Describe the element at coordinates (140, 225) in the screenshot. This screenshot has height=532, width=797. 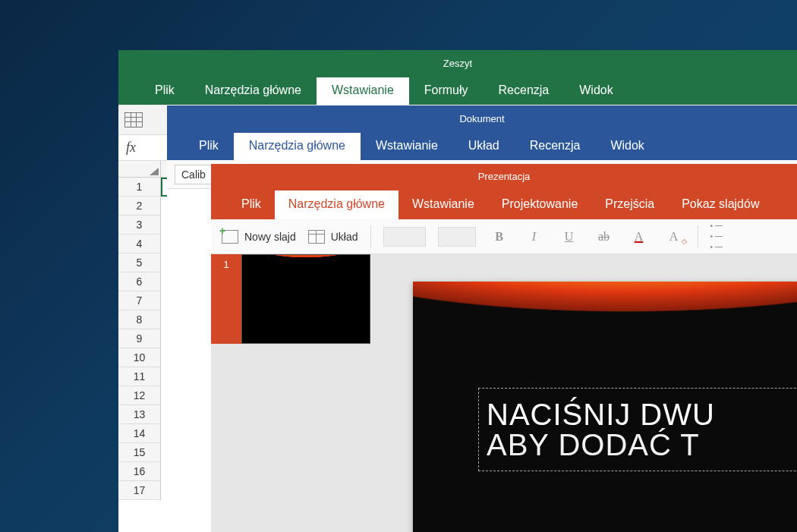
I see `row-header: 3` at that location.